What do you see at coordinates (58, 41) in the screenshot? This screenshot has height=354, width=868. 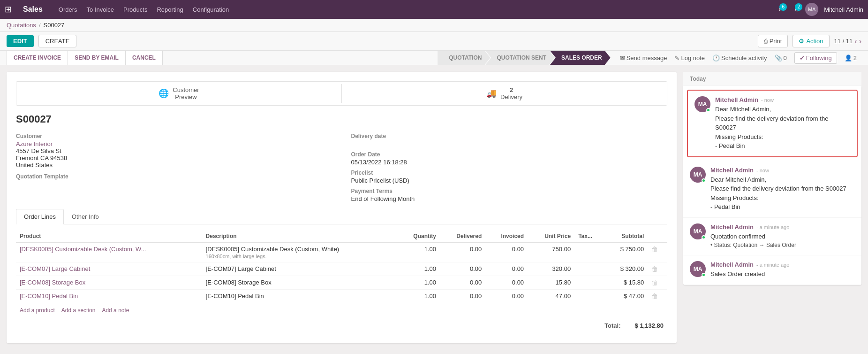 I see `create-button: CREATE` at bounding box center [58, 41].